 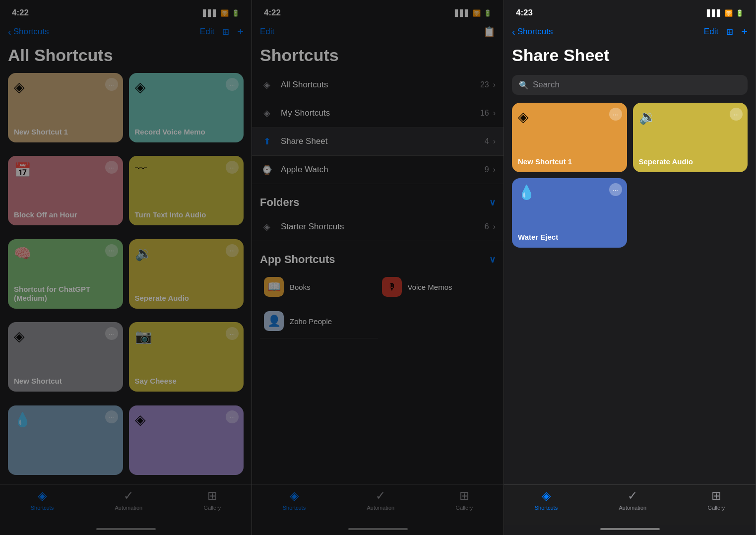 What do you see at coordinates (711, 32) in the screenshot?
I see `edit-button-3: Edit` at bounding box center [711, 32].